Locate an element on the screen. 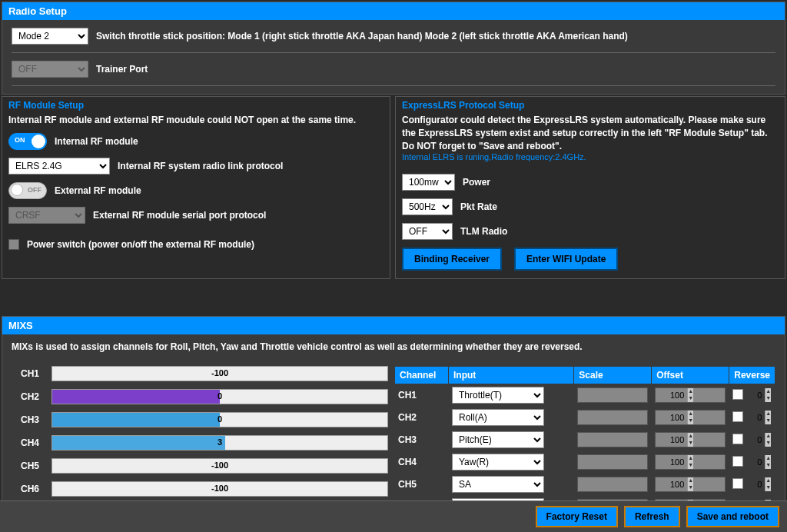  channel-bar-label: CH2 is located at coordinates (29, 397).